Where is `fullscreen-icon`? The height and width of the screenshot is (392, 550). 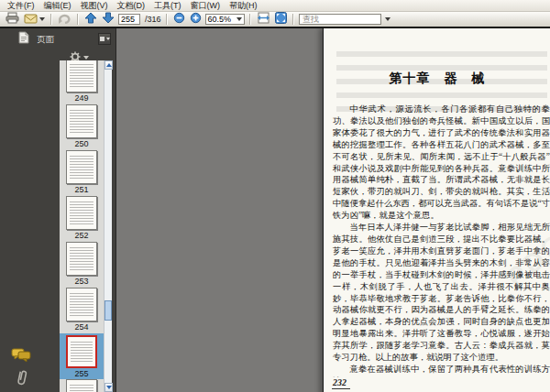 fullscreen-icon is located at coordinates (280, 19).